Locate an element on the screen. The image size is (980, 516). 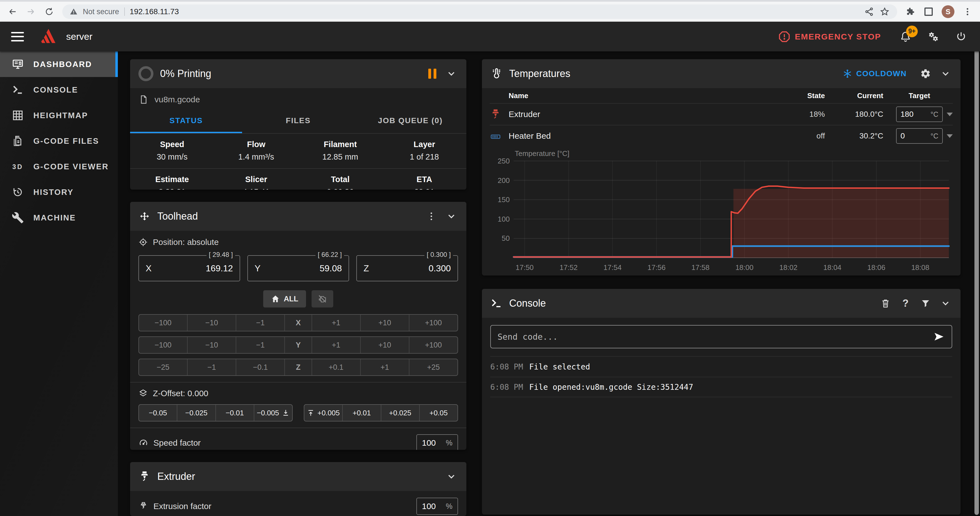
tab-1: FILES is located at coordinates (298, 121).